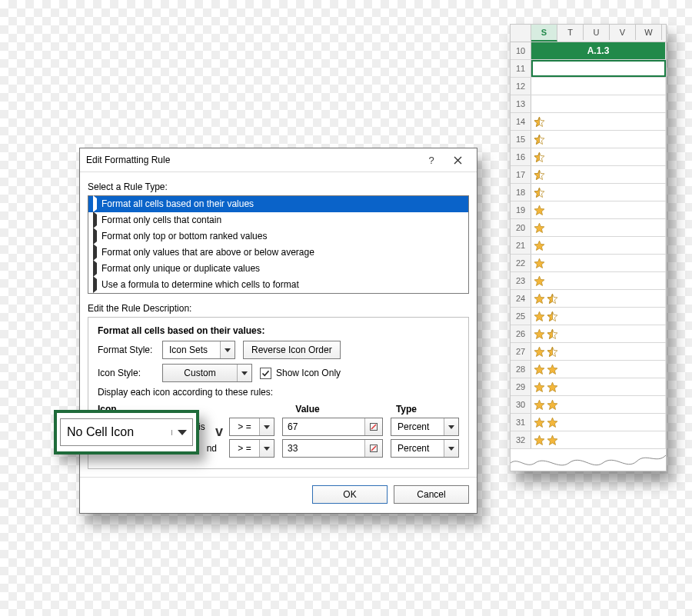  I want to click on grid-row: 32, so click(588, 440).